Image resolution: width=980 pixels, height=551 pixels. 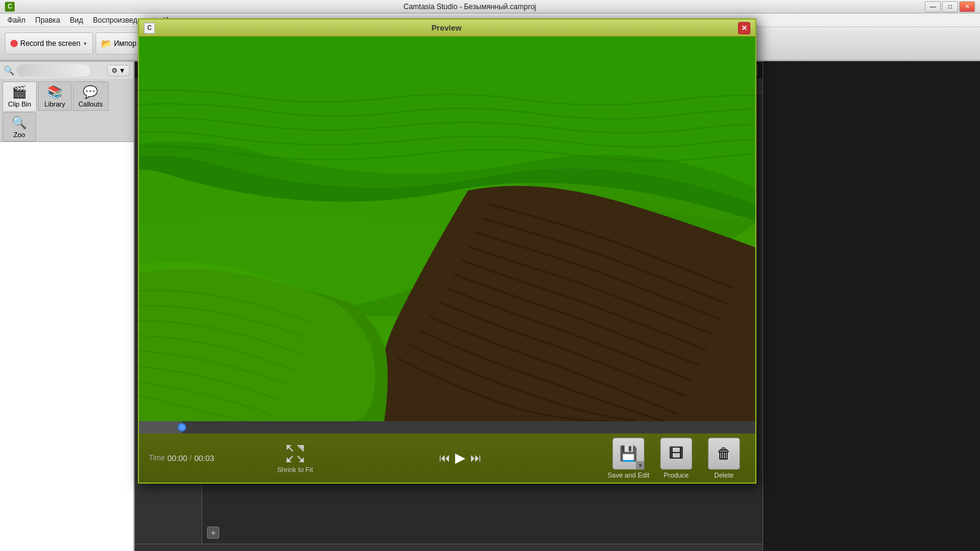 What do you see at coordinates (676, 458) in the screenshot?
I see `produce-button: 🎞 Produce` at bounding box center [676, 458].